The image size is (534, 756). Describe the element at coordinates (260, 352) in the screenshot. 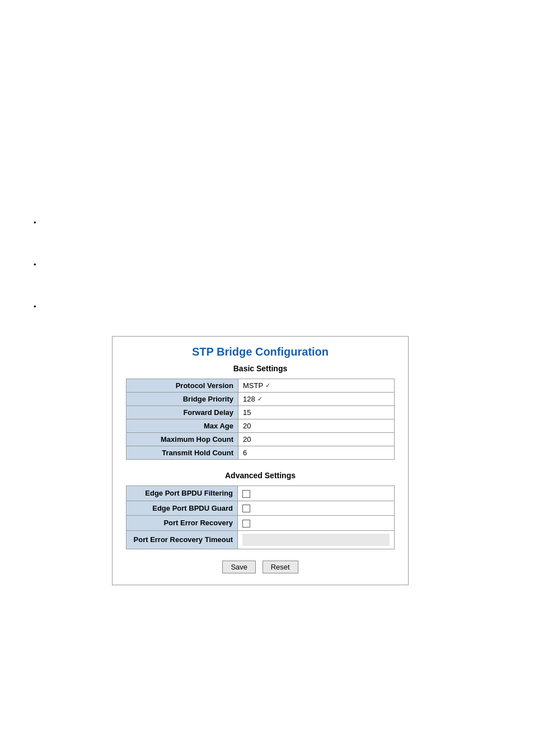

I see `panel-title: STP Bridge Configuration` at that location.